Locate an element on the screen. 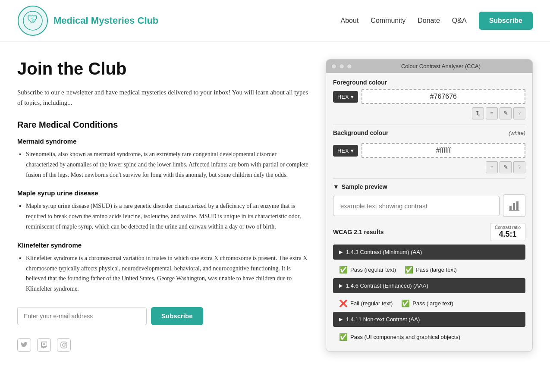 This screenshot has width=550, height=392. eyedropper-fg-icon: ✎ is located at coordinates (506, 113).